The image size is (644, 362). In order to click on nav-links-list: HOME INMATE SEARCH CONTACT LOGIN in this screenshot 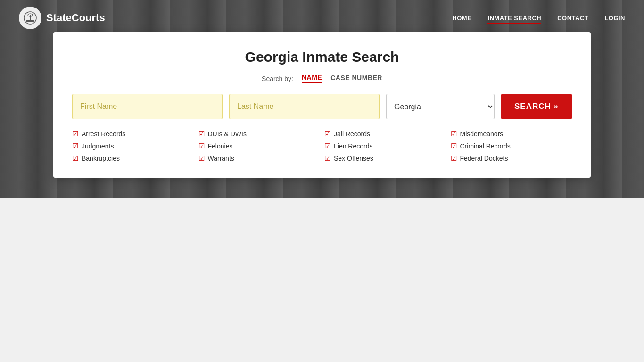, I will do `click(538, 18)`.